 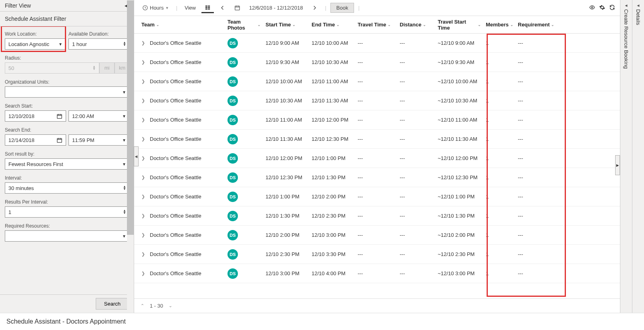 I want to click on search-end-time: 11:59 PM ▼, so click(x=99, y=140).